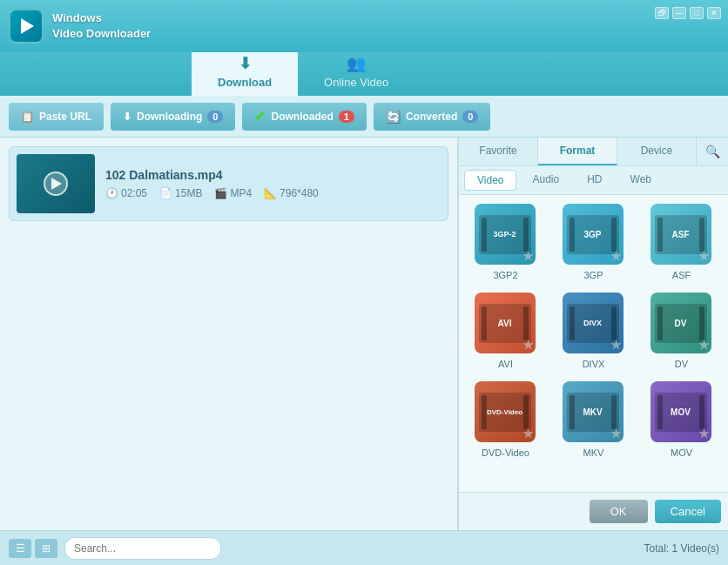 The width and height of the screenshot is (728, 565). I want to click on grid-view-button: ⊞, so click(46, 548).